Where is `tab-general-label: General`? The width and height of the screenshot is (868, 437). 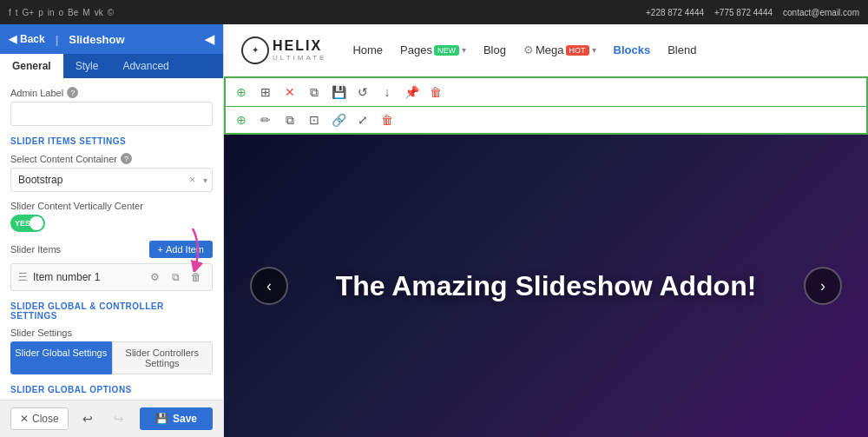
tab-general-label: General is located at coordinates (31, 66).